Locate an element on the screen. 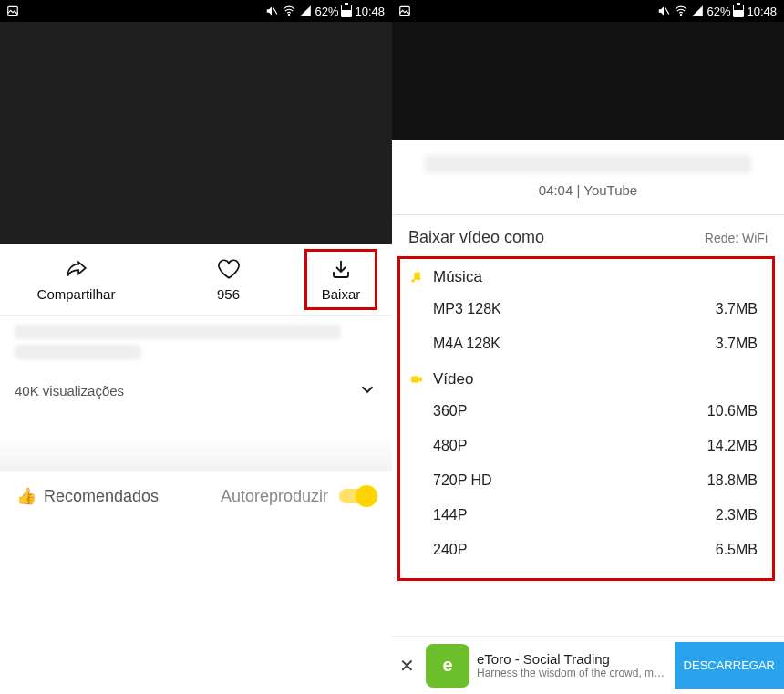 The image size is (784, 694). option-label: 720P HD is located at coordinates (463, 481).